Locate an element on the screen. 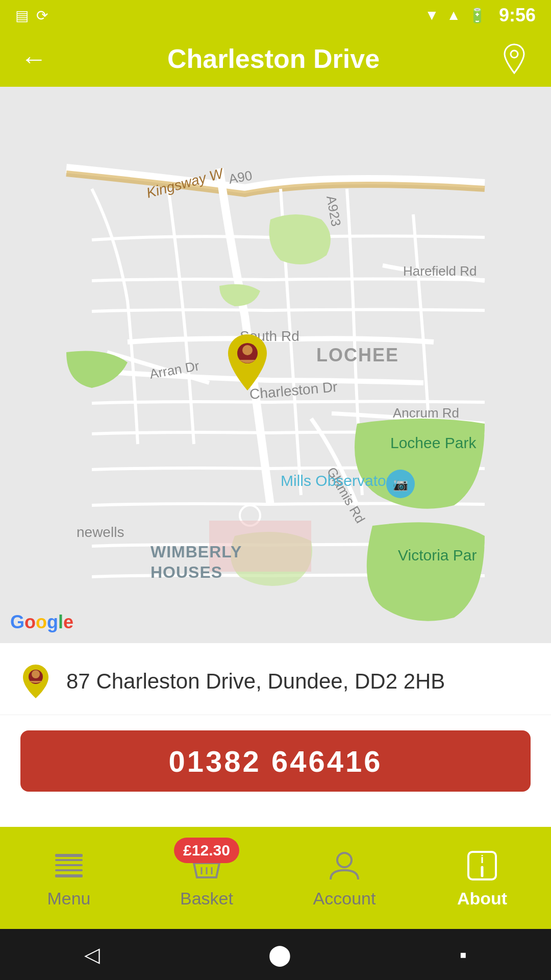 Image resolution: width=551 pixels, height=980 pixels. svg-text: Ancrum Rd is located at coordinates (426, 413).